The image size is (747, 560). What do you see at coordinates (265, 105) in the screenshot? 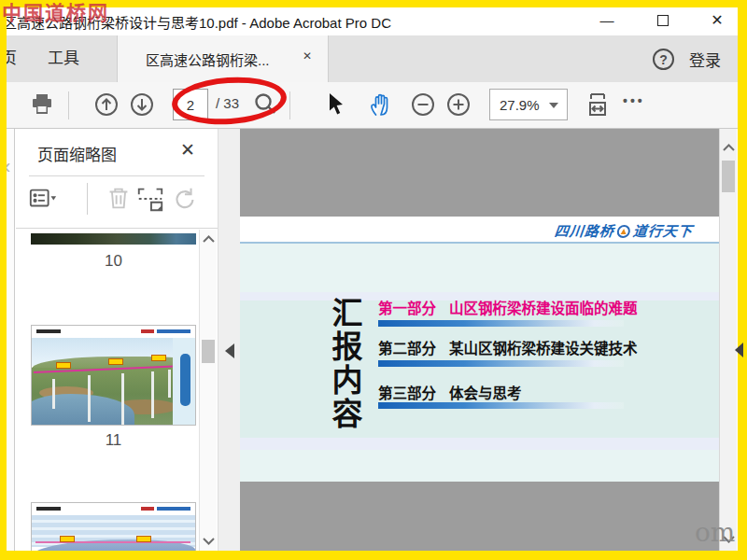
I see `find-button` at bounding box center [265, 105].